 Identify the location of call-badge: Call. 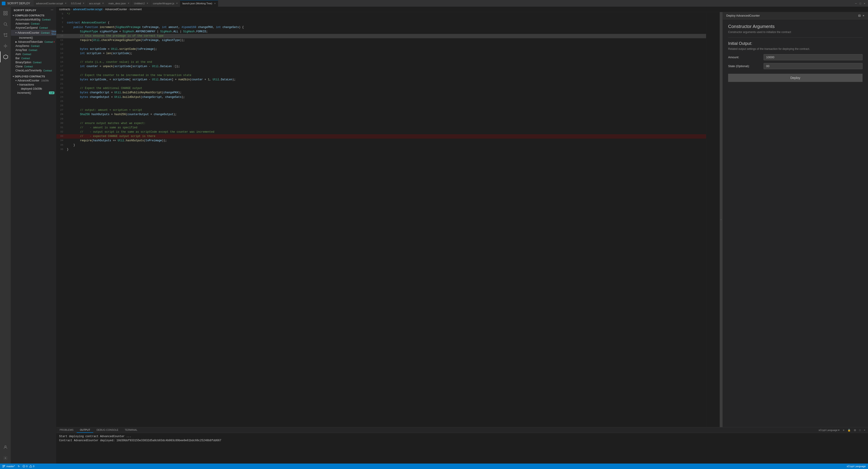
(52, 93).